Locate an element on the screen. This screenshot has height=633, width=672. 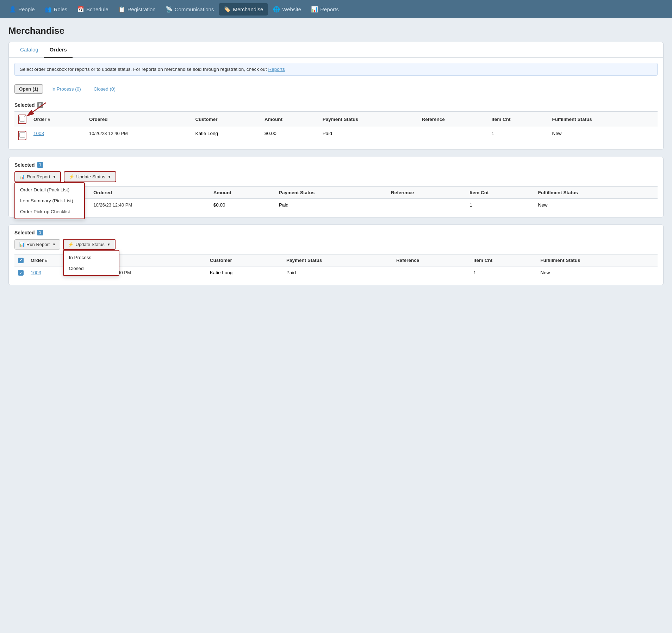
cell-ordered-2: 10/26/23 12:40 PM is located at coordinates (150, 205).